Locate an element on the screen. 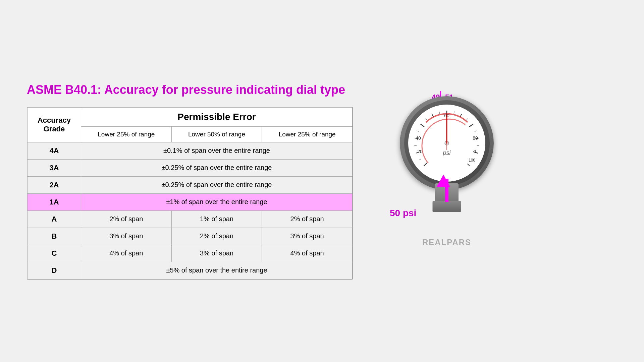 The image size is (644, 362). grade-cell: D is located at coordinates (54, 270).